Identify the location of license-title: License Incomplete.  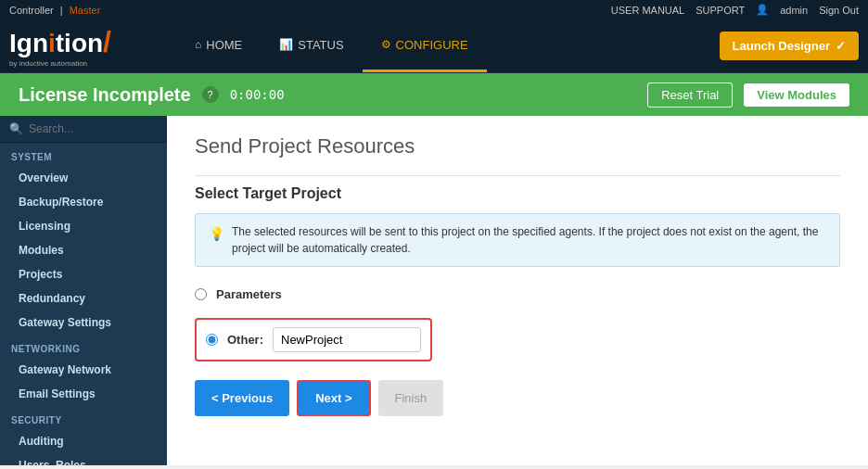
(105, 95).